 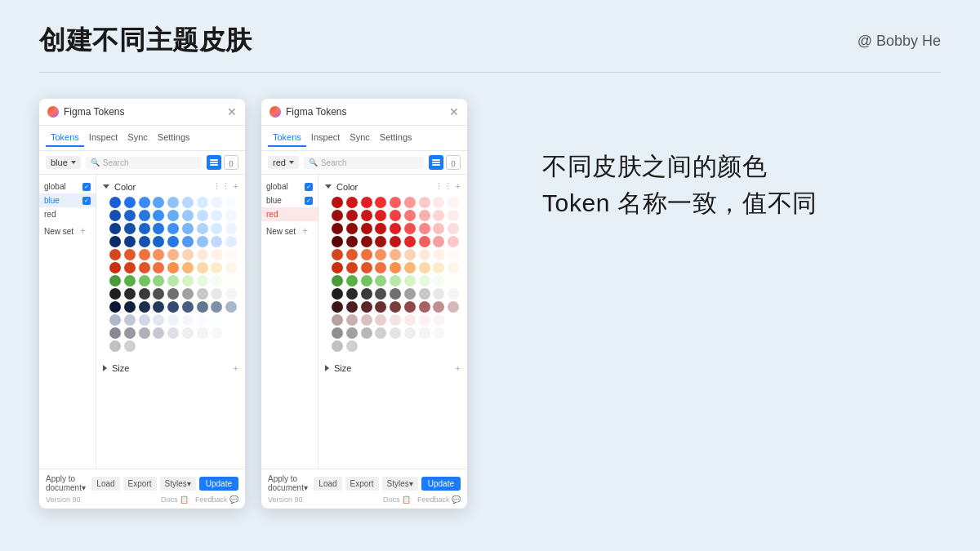 I want to click on set-blue-red: blue ✓, so click(x=289, y=201).